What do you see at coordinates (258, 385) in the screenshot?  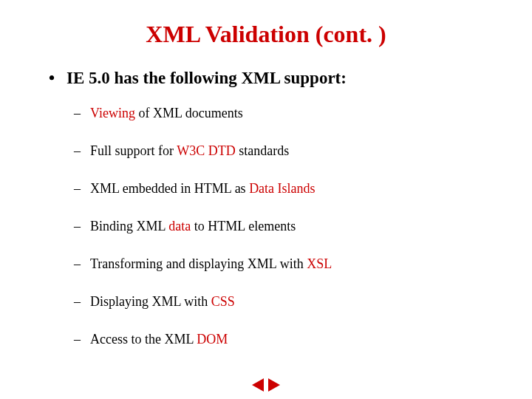 I see `prev-button` at bounding box center [258, 385].